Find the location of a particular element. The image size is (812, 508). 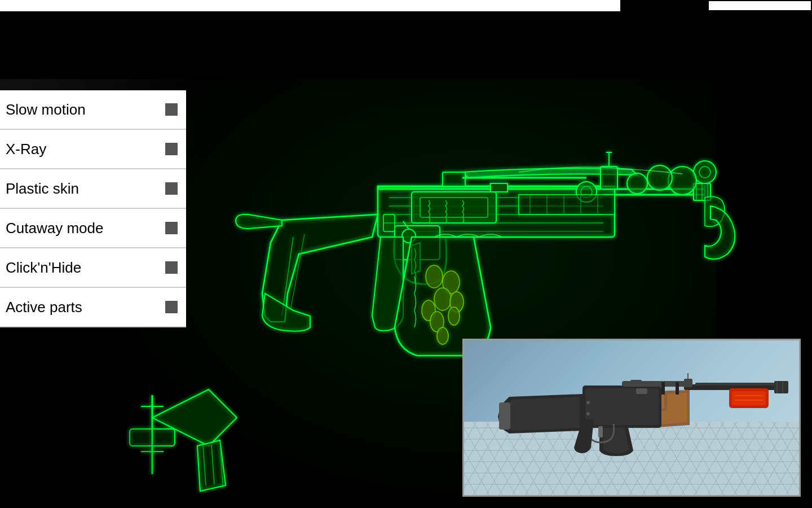

feature-label-click-n-hide: Click'n'Hide is located at coordinates (43, 268).